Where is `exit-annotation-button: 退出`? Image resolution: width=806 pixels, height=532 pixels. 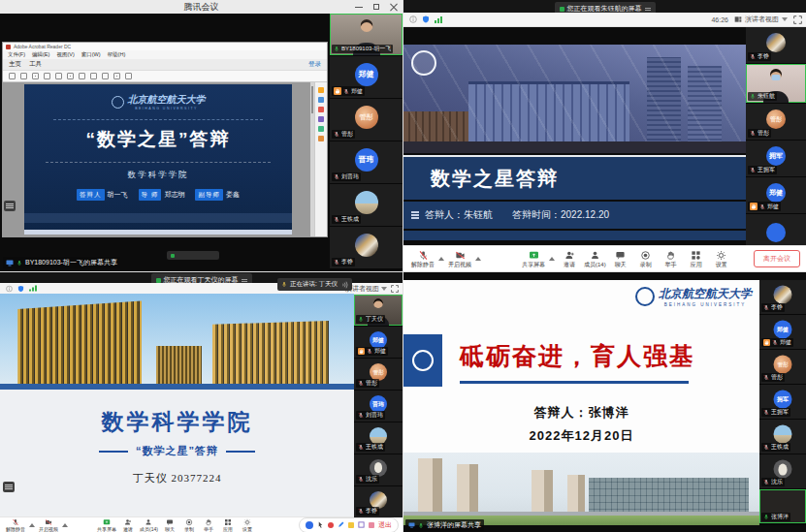 exit-annotation-button: 退出 is located at coordinates (385, 525).